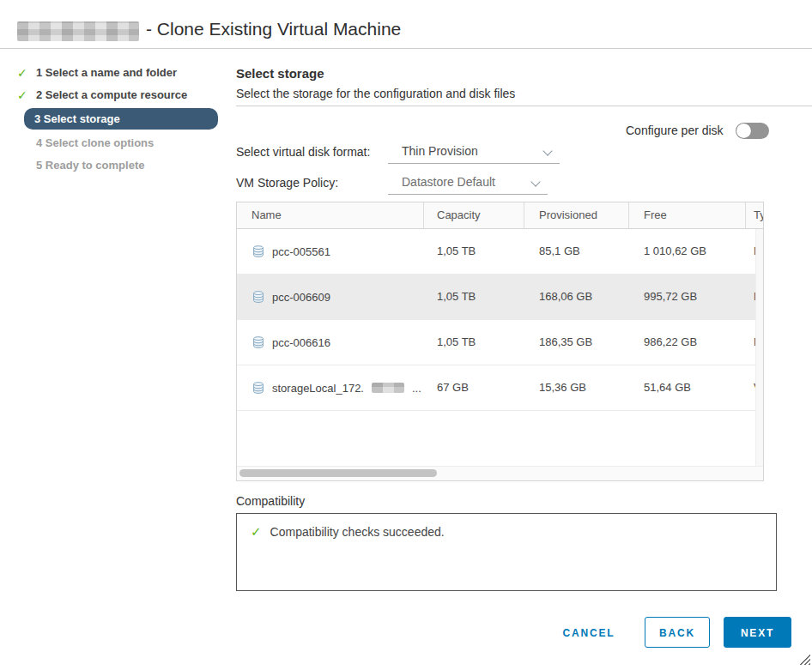  Describe the element at coordinates (406, 24) in the screenshot. I see `dialog-titlebar: - Clone Existing Virtual Machine` at that location.